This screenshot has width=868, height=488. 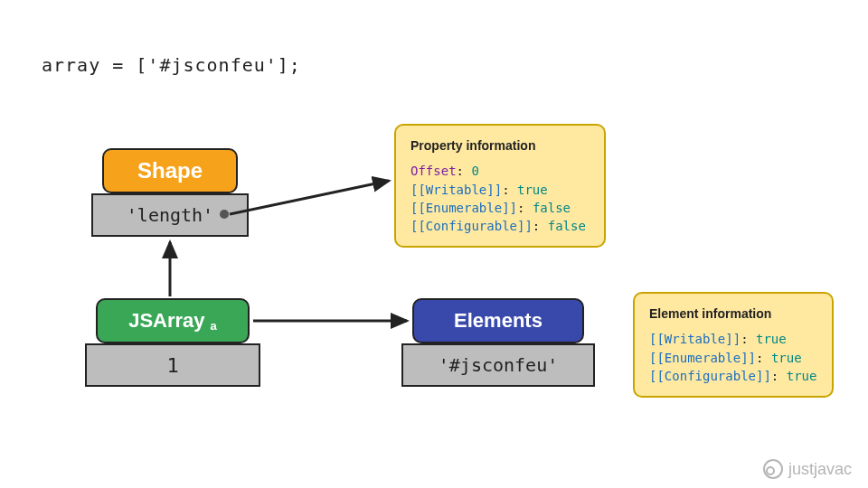 What do you see at coordinates (733, 339) in the screenshot?
I see `element-info-row-writable: [[Writable]]: true` at bounding box center [733, 339].